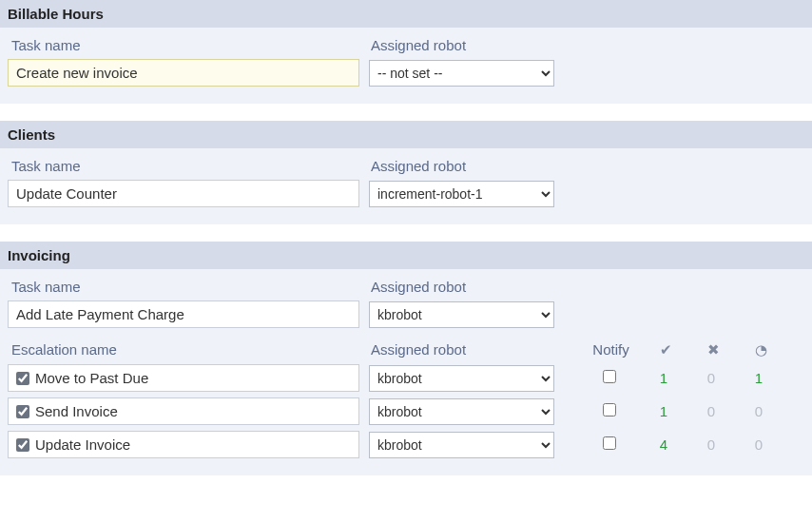  I want to click on task-name-input: Update Counter, so click(184, 194).